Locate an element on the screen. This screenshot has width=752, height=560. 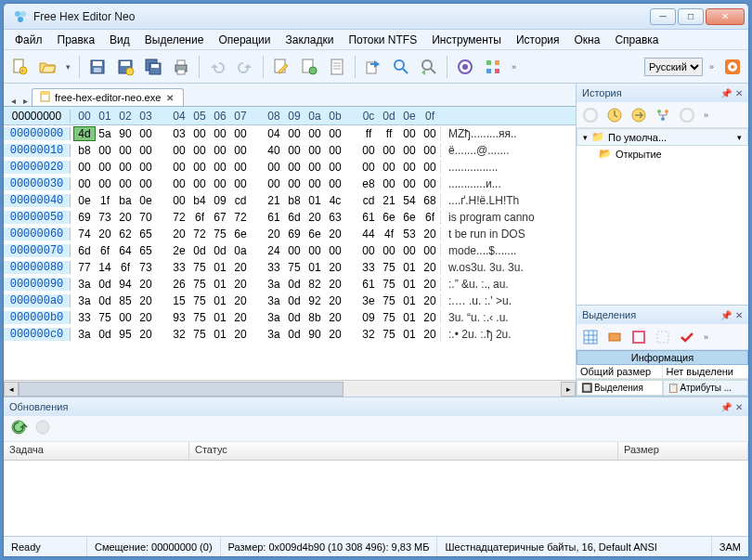
sel-range-icon is located at coordinates (615, 337).